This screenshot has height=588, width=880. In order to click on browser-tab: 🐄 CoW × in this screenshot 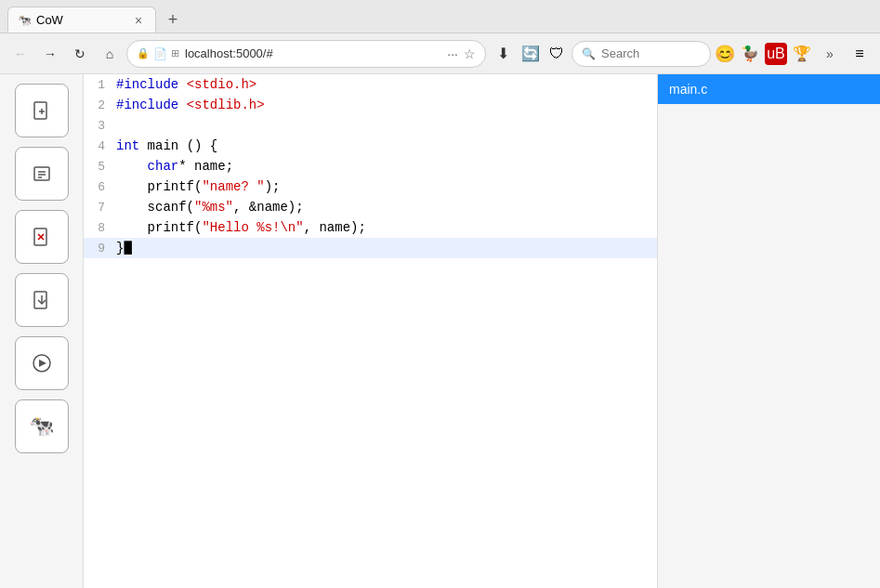, I will do `click(82, 20)`.